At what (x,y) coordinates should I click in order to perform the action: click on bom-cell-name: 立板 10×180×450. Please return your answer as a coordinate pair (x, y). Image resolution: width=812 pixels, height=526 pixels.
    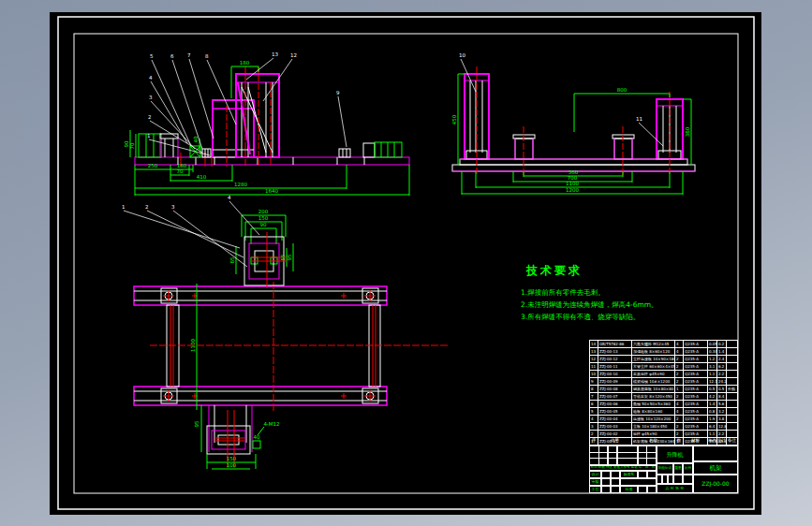
    Looking at the image, I should click on (654, 427).